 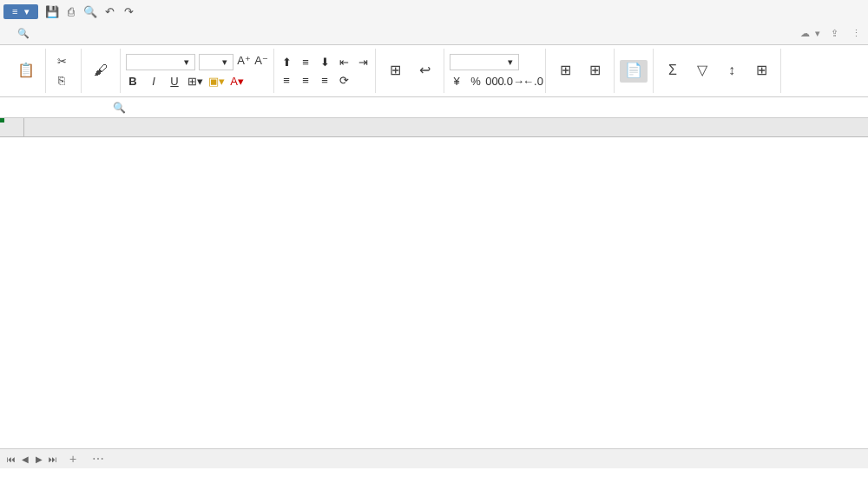 What do you see at coordinates (434, 108) in the screenshot?
I see `formula-bar: 🔍` at bounding box center [434, 108].